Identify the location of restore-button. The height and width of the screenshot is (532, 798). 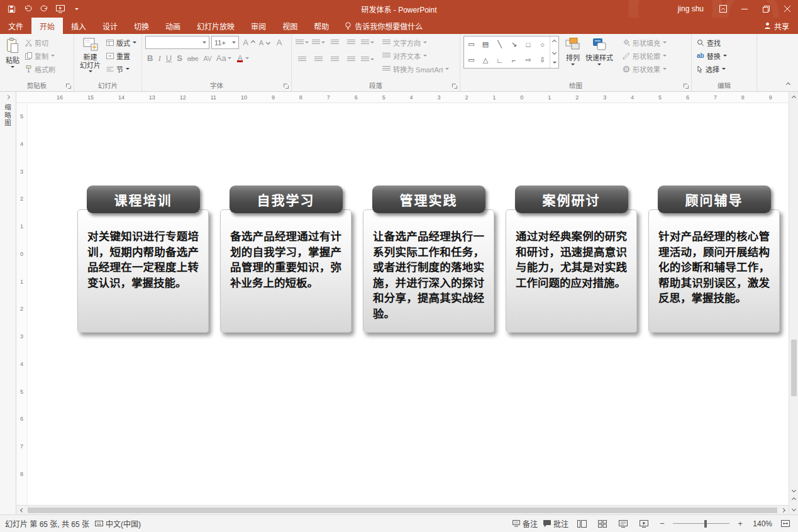
(766, 9).